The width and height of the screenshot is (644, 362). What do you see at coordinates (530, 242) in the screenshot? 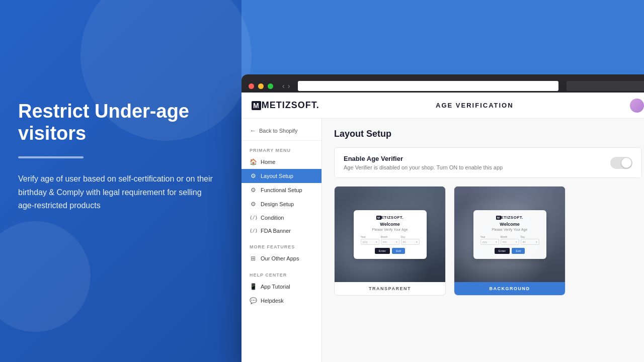
I see `day-input-2: dd▾` at bounding box center [530, 242].